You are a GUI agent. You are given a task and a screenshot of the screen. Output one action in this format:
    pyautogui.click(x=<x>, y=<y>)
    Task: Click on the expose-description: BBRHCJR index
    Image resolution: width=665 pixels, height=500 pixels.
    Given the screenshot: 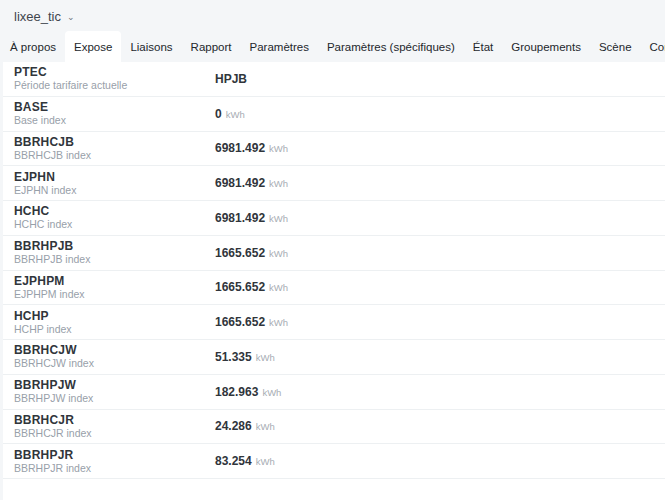 What is the action you would take?
    pyautogui.click(x=114, y=434)
    